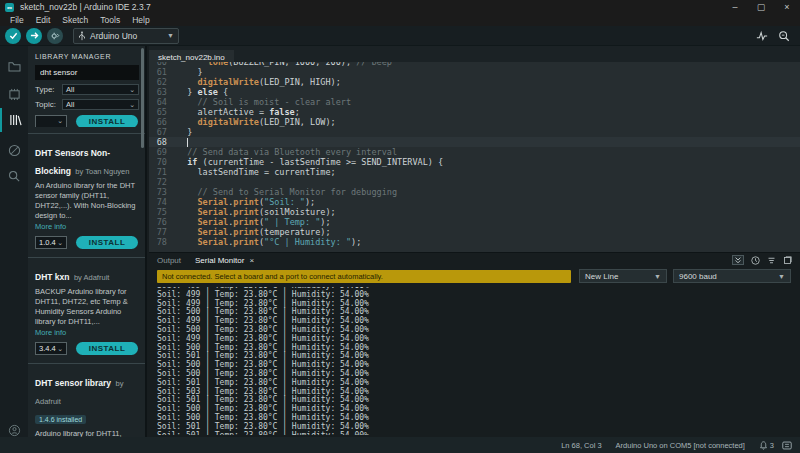  Describe the element at coordinates (581, 446) in the screenshot. I see `cursor-position: Ln 68, Col 3` at that location.